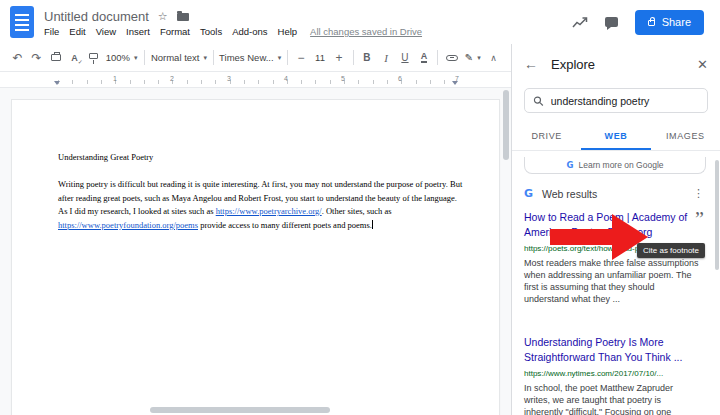 Image resolution: width=720 pixels, height=415 pixels. Describe the element at coordinates (616, 100) in the screenshot. I see `explore-search-box` at that location.